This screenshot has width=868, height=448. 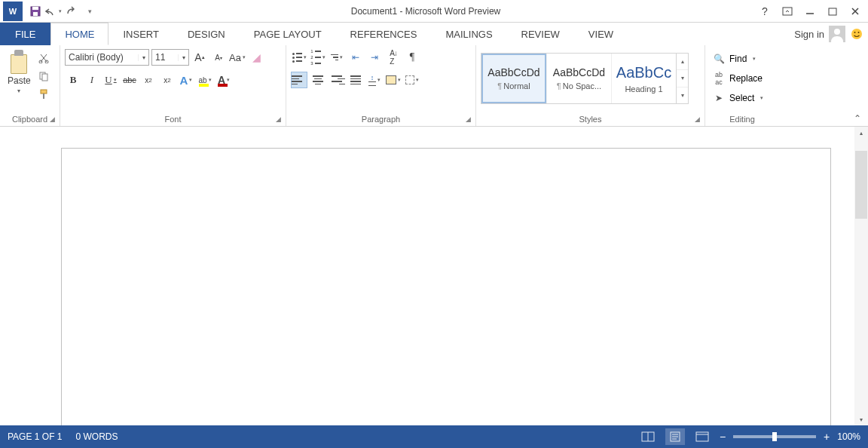 What do you see at coordinates (140, 34) in the screenshot?
I see `tab-insert: INSERT` at bounding box center [140, 34].